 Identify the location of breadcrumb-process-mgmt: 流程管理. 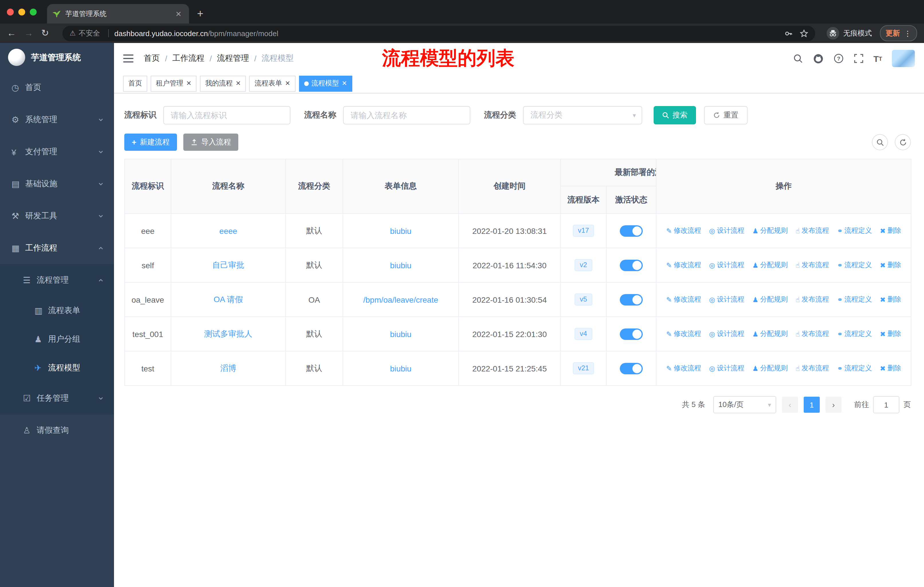
(233, 58).